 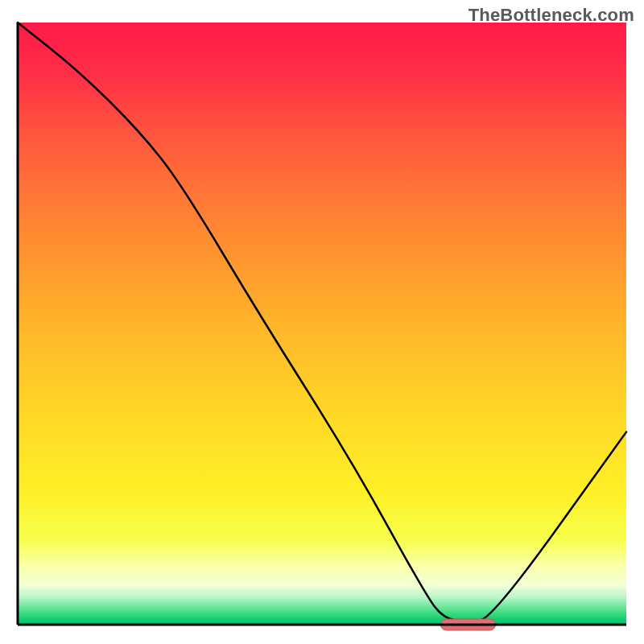 I want to click on watermark-text: TheBottleneck.com, so click(x=551, y=15).